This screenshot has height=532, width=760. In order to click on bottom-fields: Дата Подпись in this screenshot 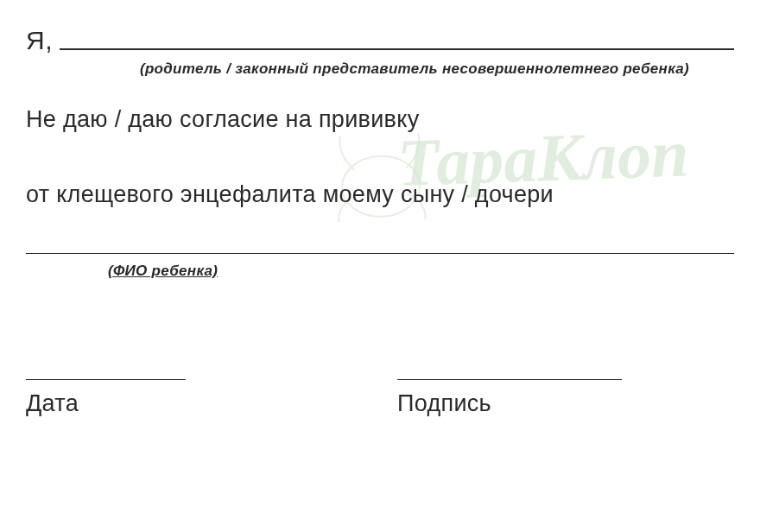, I will do `click(380, 398)`.